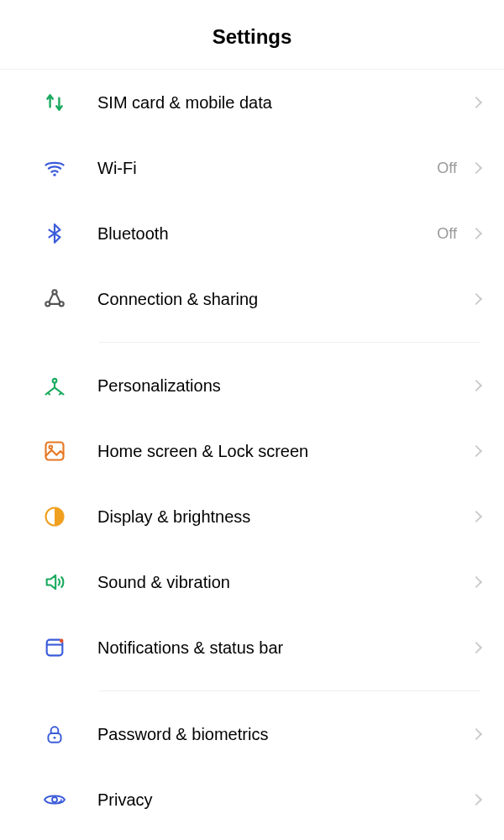  I want to click on settings-item-personalization: Personalizations, so click(252, 386).